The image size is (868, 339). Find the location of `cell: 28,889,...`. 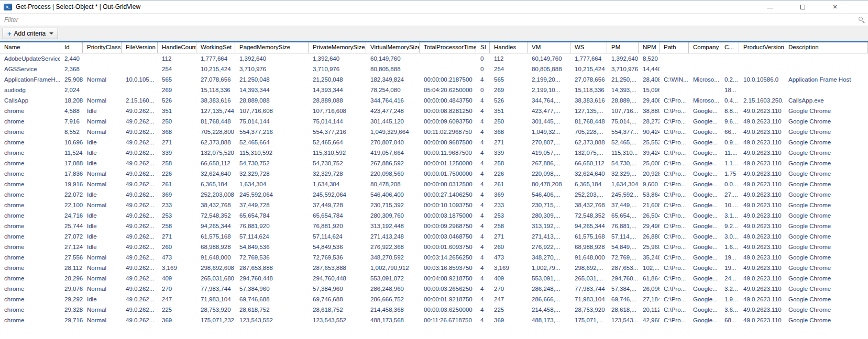

cell: 28,889,... is located at coordinates (623, 100).